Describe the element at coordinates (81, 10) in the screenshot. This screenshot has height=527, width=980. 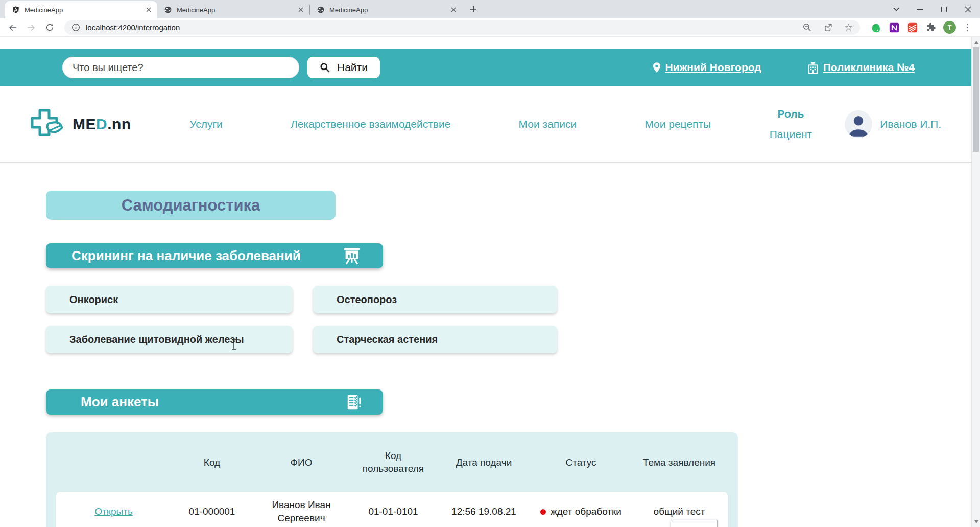
I see `browser-tab-1: MedicineApp` at that location.